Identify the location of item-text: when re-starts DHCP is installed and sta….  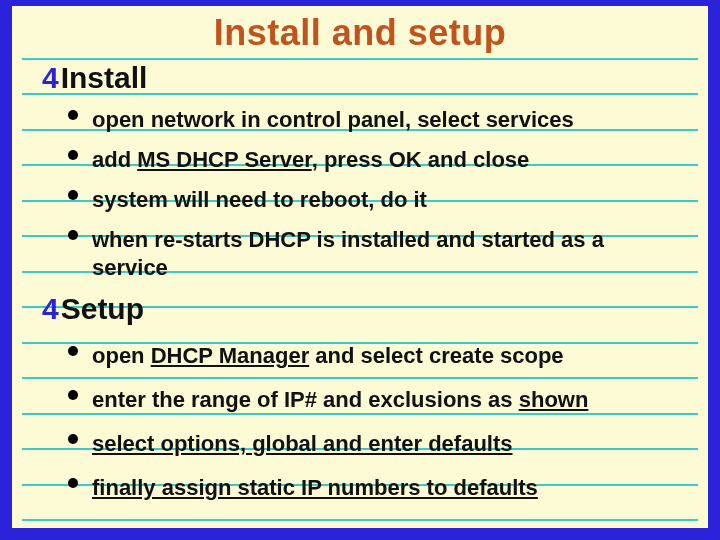
(348, 254).